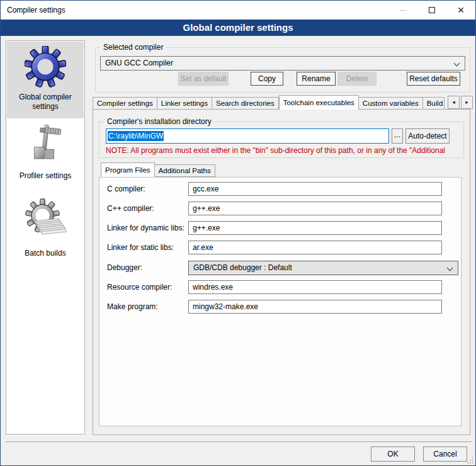 This screenshot has width=476, height=466. Describe the element at coordinates (315, 287) in the screenshot. I see `resource-compiler-field: windres.exe` at that location.